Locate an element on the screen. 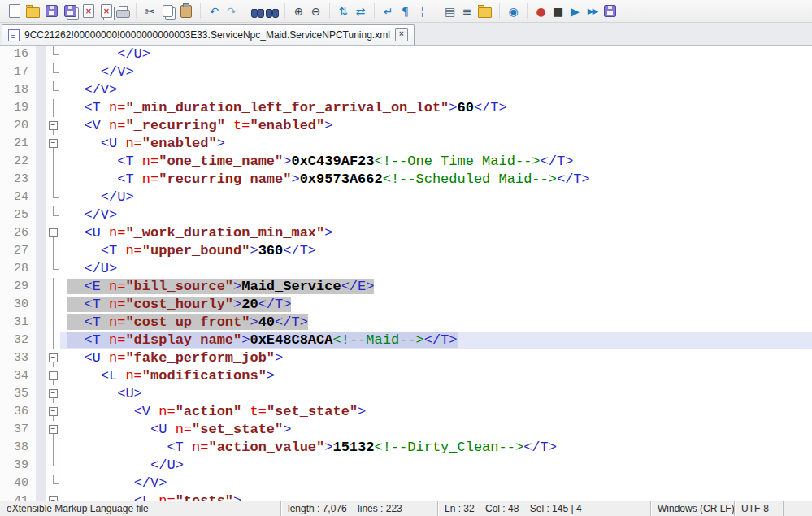 This screenshot has height=516, width=812. line-text: <T n="action_value">15132<!--Dirty_Clean… is located at coordinates (436, 448).